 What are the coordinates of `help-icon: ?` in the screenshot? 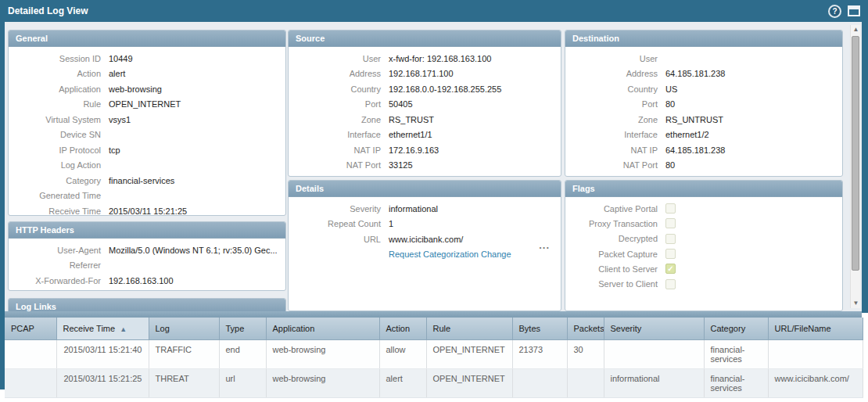 It's located at (835, 11).